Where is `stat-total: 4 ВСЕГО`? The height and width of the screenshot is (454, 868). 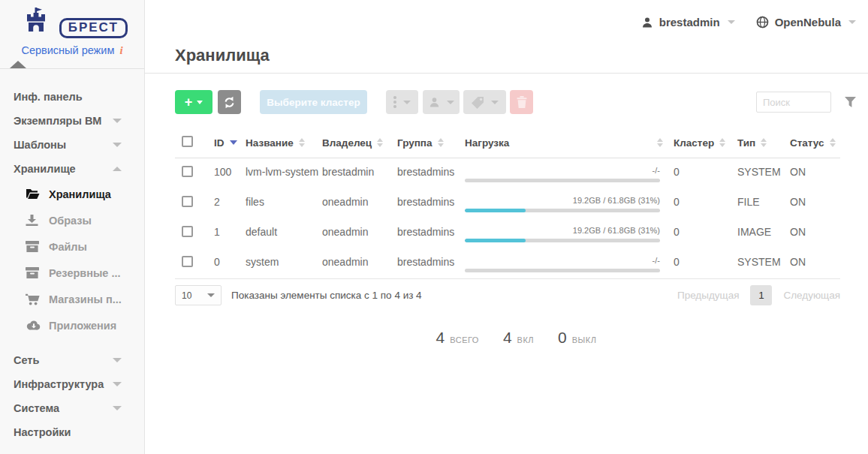 stat-total: 4 ВСЕГО is located at coordinates (458, 338).